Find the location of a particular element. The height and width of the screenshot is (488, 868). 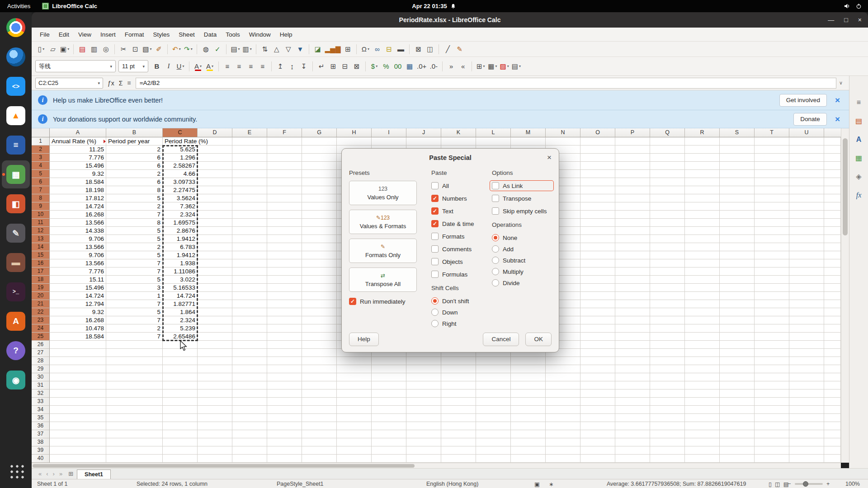

cell-B32 is located at coordinates (135, 394).